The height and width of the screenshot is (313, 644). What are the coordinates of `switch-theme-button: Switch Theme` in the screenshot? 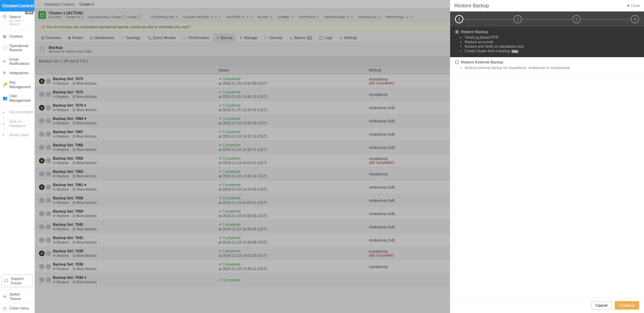 It's located at (17, 296).